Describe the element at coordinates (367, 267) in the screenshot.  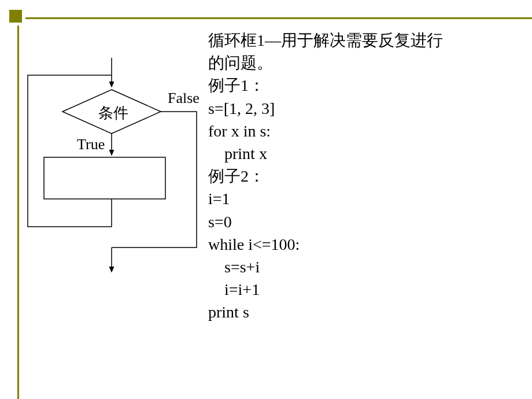
I see `example2-line4: s=s+i` at that location.